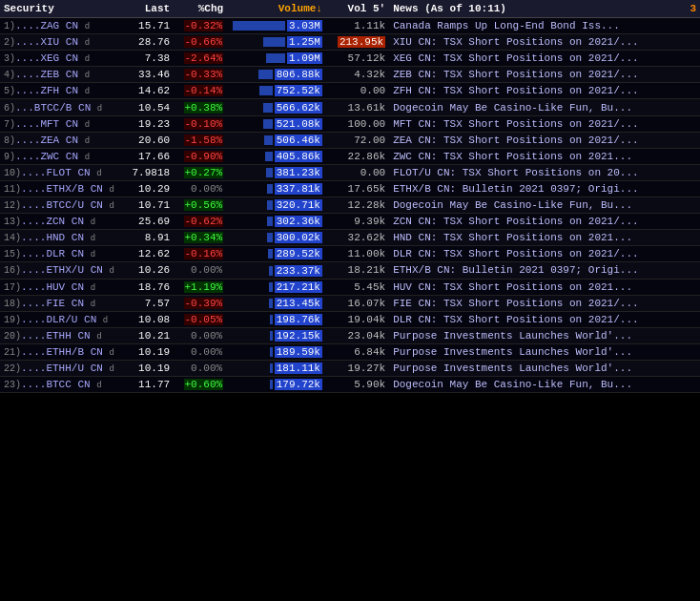  What do you see at coordinates (147, 303) in the screenshot?
I see `cell-last: 7.57` at bounding box center [147, 303].